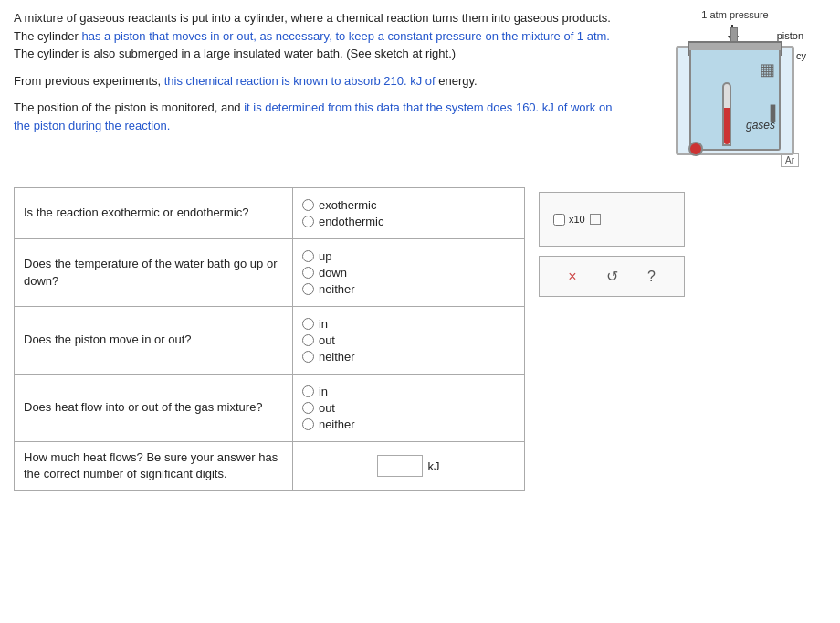 The height and width of the screenshot is (623, 840). Describe the element at coordinates (409, 424) in the screenshot. I see `option-neither-q4: neither` at that location.